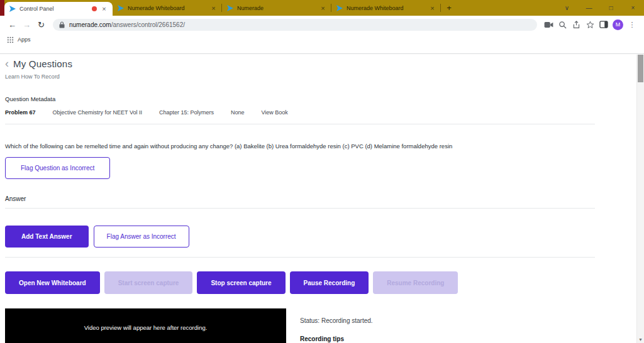 Image resolution: width=644 pixels, height=343 pixels. I want to click on tab-numerade-whiteboard-2: Numerade Whiteboard ×, so click(386, 8).